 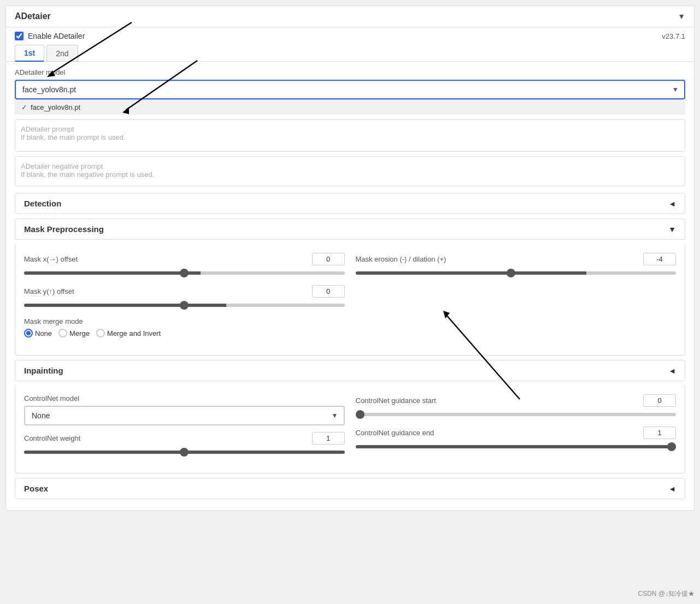 What do you see at coordinates (64, 229) in the screenshot?
I see `mask-preprocessing-title: Mask Preprocessing` at bounding box center [64, 229].